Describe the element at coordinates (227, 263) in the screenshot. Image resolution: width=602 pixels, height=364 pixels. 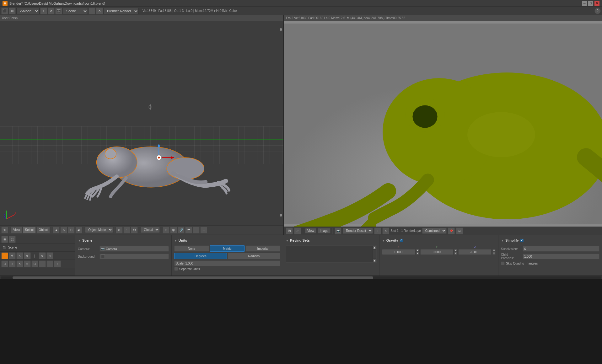
I see `scale-field: Scale: 1.000` at that location.